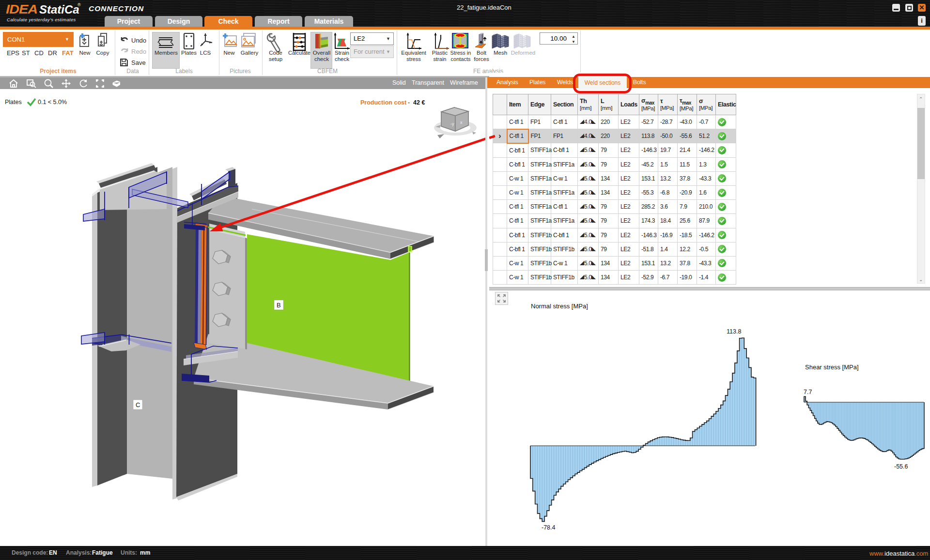 The height and width of the screenshot is (560, 930). Describe the element at coordinates (734, 332) in the screenshot. I see `svg-text: 113.8` at that location.